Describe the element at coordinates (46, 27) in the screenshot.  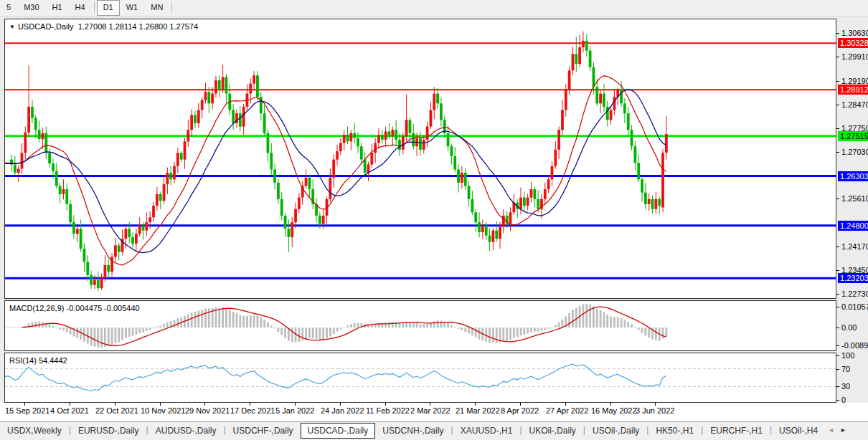
I see `chart-symbol: USDCAD-,Daily` at that location.